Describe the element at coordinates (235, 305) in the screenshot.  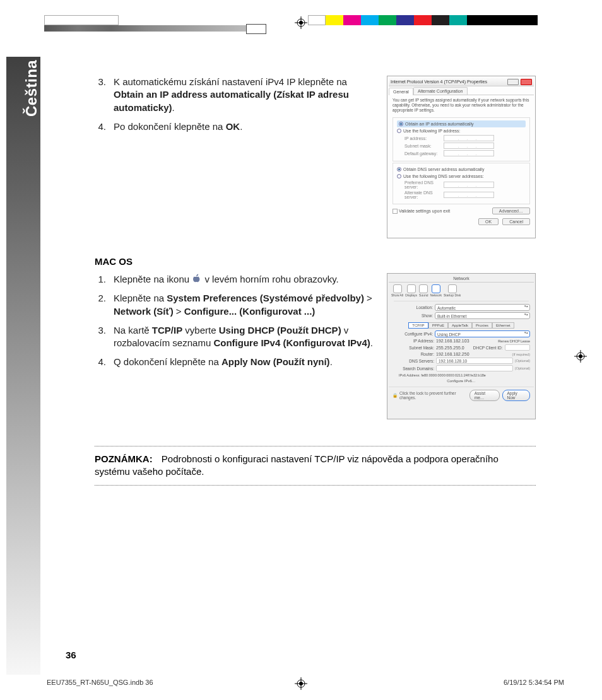
I see `list-item: 2. Klepněte na System Preferences (Systé…` at that location.